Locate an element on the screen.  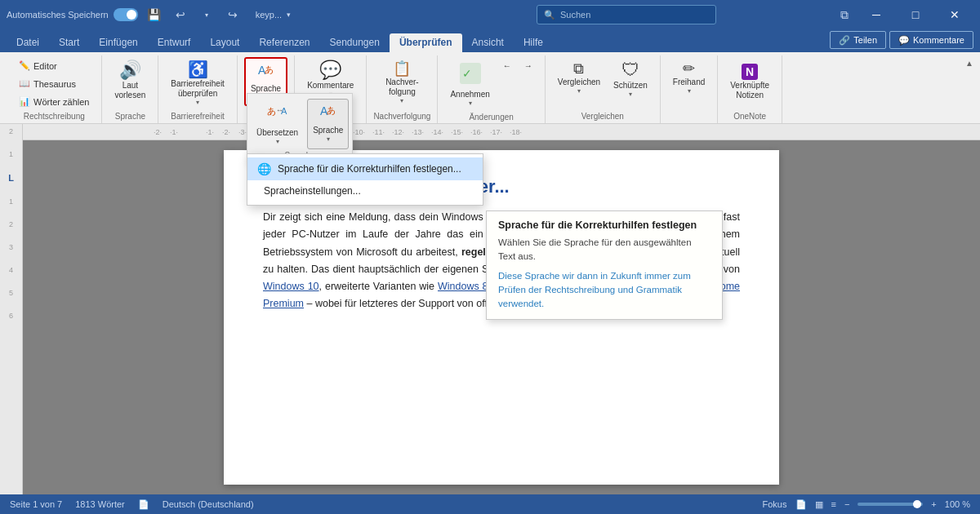
annehmen-icon: ✓ is located at coordinates (470, 75).